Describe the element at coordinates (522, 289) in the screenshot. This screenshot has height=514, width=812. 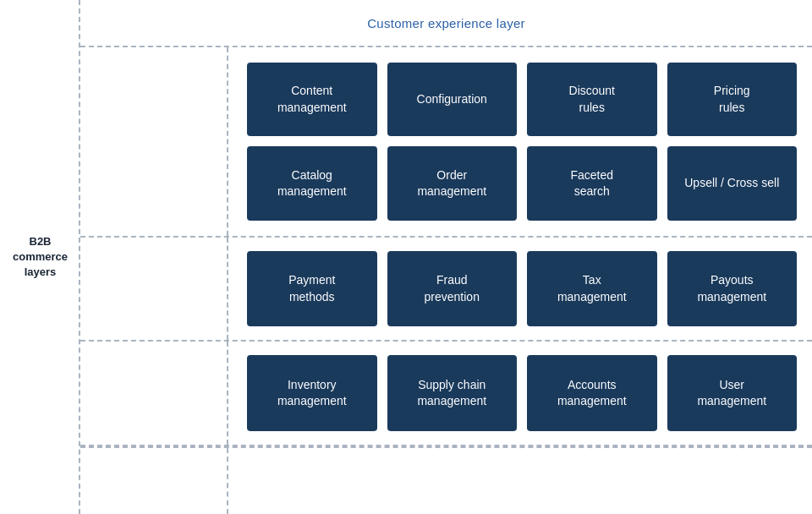
I see `cards-row-2-1: Paymentmethods Fraudprevention Taxmanage…` at that location.